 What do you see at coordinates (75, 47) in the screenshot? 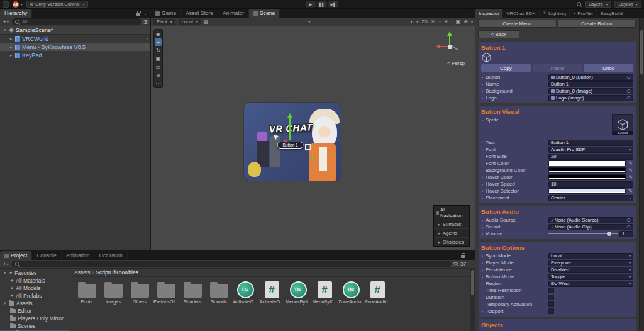
I see `hierarchy-item-menu: ▸ Menu - ByKnowhies V0.5 ›` at bounding box center [75, 47].